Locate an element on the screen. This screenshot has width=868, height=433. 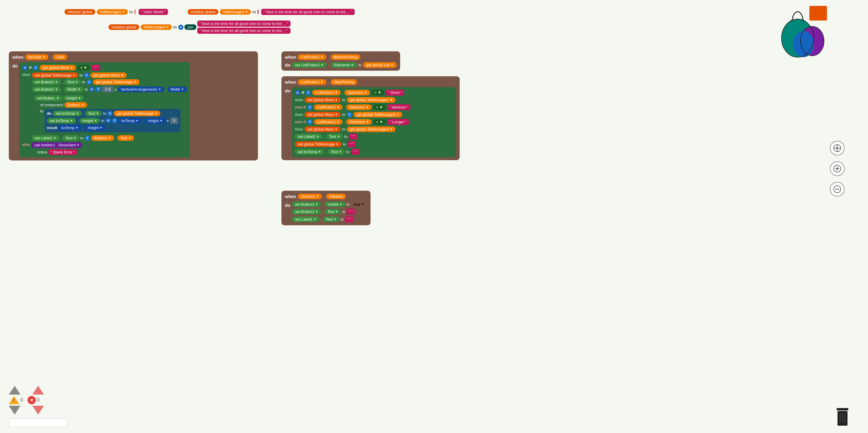
true-val: true is located at coordinates (359, 204).